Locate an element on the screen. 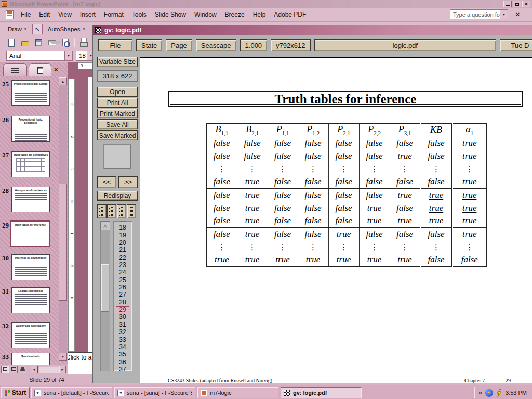 The height and width of the screenshot is (399, 532). normal-view-button is located at coordinates (5, 369).